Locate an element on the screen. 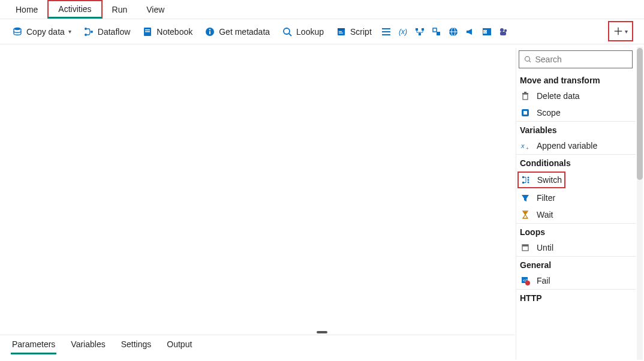 Image resolution: width=644 pixels, height=361 pixels. activity-switch: Switch is located at coordinates (541, 180).